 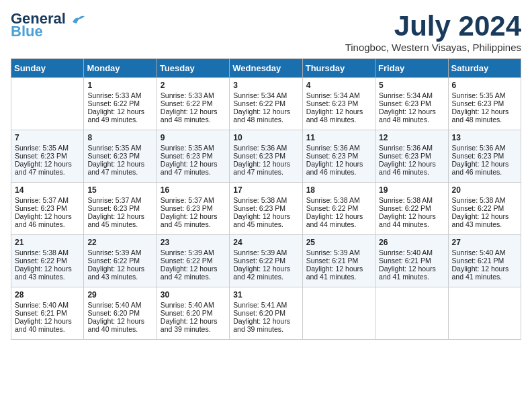 What do you see at coordinates (412, 261) in the screenshot?
I see `calendar-cell: 26Sunrise: 5:40 AMSunset: 6:21 PMDayligh…` at bounding box center [412, 261].